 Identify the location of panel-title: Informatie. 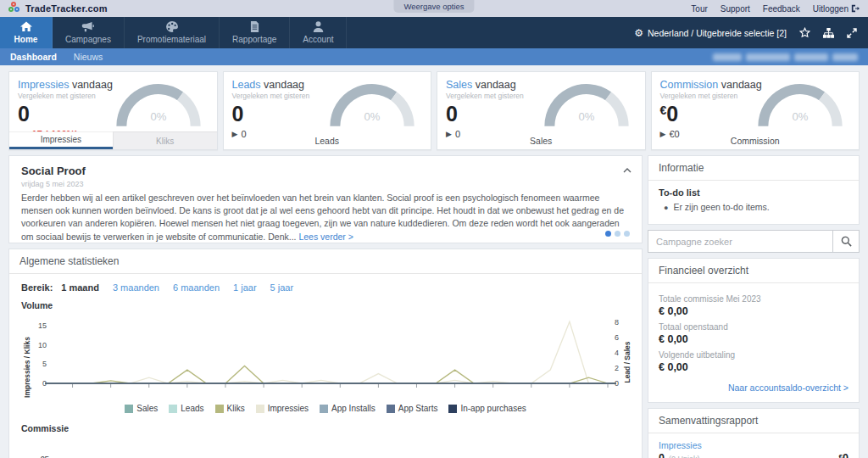
(754, 168).